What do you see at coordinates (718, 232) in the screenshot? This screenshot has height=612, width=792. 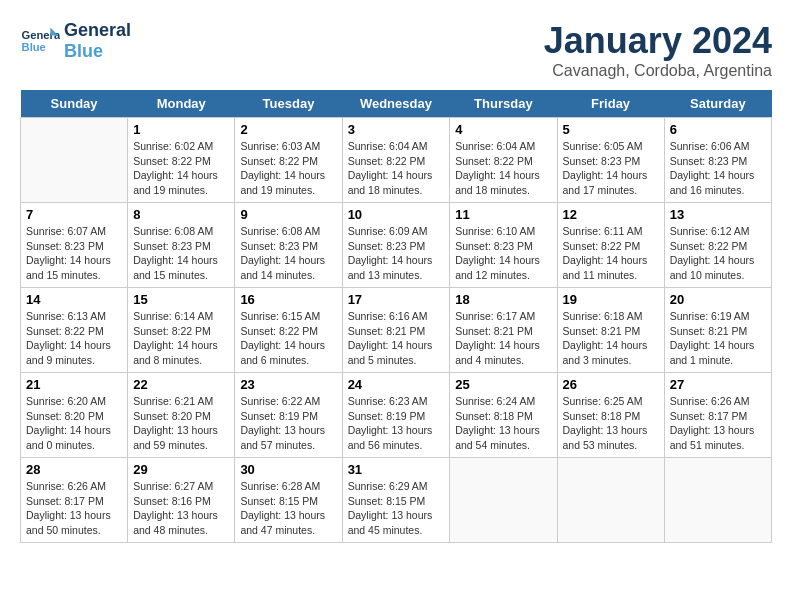 I see `cell-info: Sunrise: 6:12 AM` at bounding box center [718, 232].